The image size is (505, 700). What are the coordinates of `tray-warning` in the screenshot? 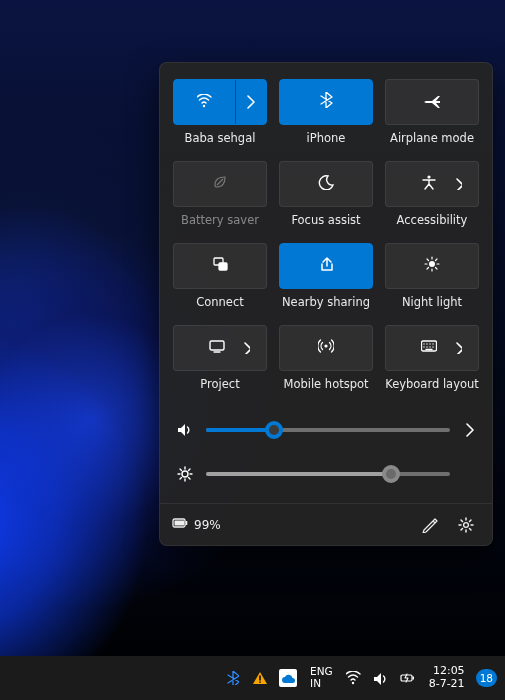 It's located at (260, 678).